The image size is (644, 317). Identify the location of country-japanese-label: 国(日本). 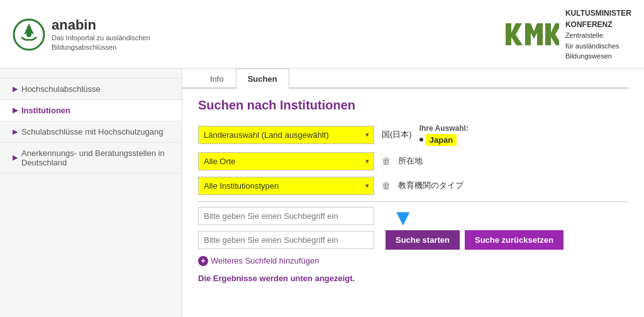
(397, 135).